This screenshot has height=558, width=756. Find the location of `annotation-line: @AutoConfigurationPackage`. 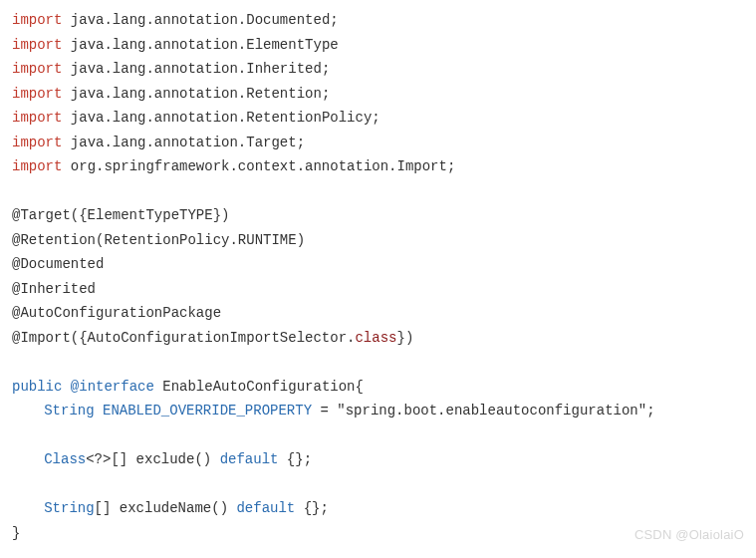

annotation-line: @AutoConfigurationPackage is located at coordinates (378, 313).